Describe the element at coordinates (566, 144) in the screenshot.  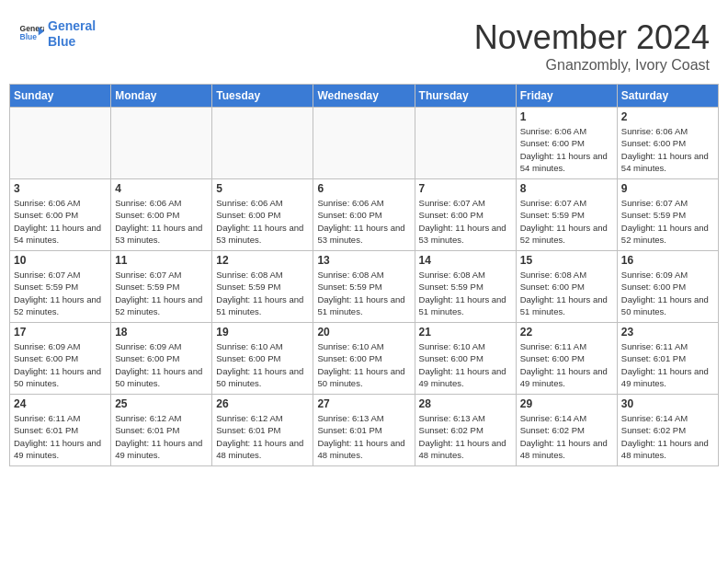
I see `calendar-cell: 1Sunrise: 6:06 AM Sunset: 6:00 PM Daylig…` at that location.